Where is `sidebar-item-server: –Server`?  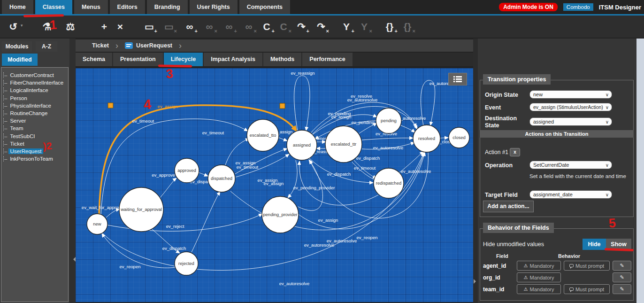 sidebar-item-server: –Server is located at coordinates (36, 121).